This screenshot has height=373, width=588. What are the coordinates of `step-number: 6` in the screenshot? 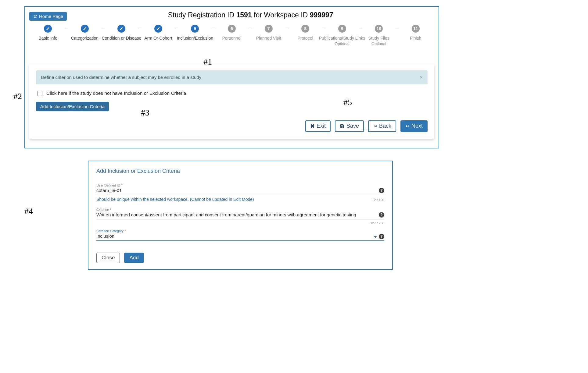 It's located at (232, 29).